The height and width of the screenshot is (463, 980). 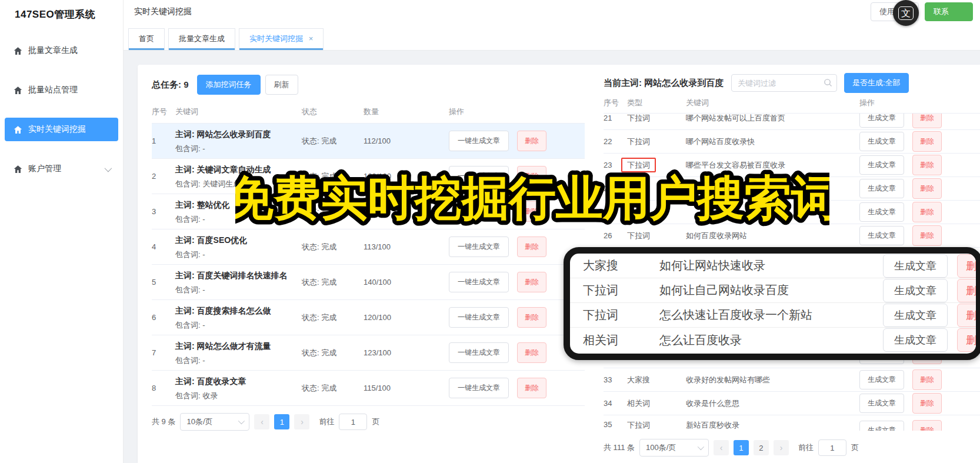 I want to click on page-size-select: 100条/页, so click(x=674, y=448).